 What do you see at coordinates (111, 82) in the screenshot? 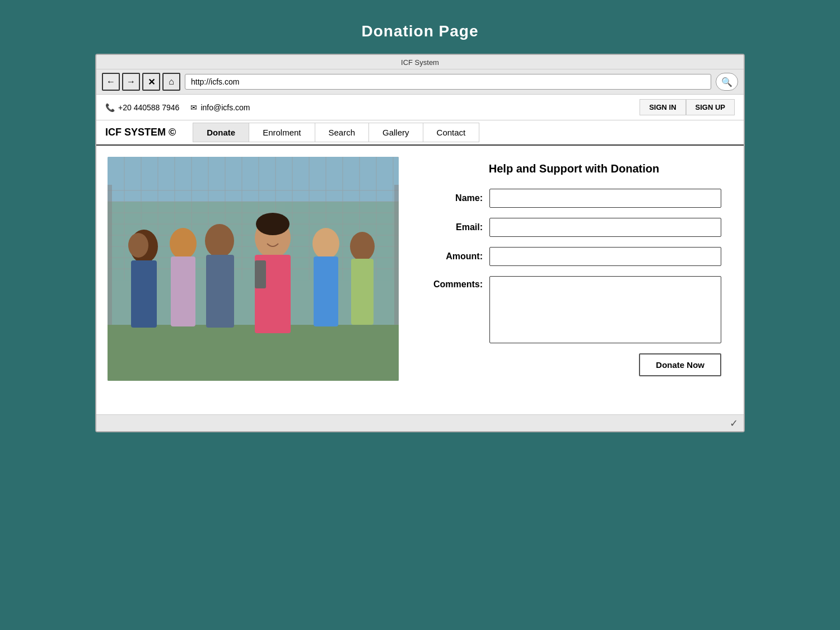
I see `back-button: ←` at bounding box center [111, 82].